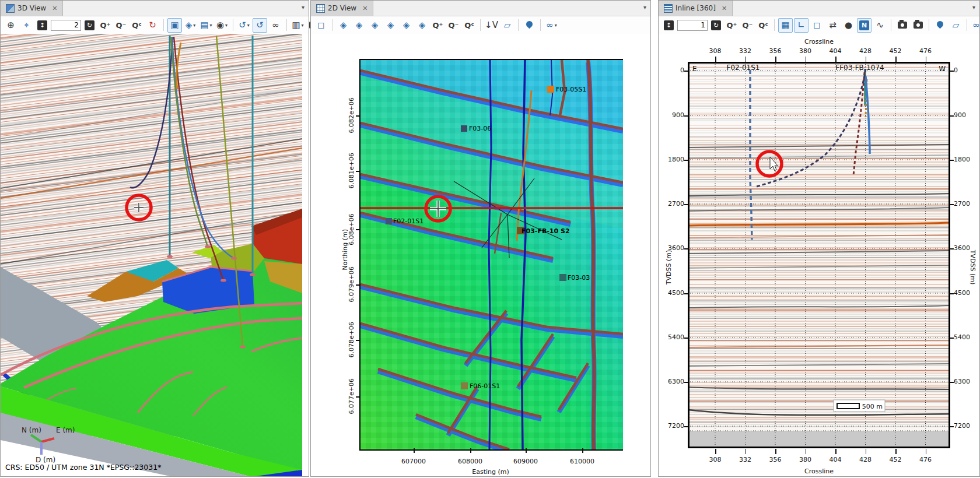 Image resolution: width=980 pixels, height=478 pixels. I want to click on axis-tick-label: 6300, so click(967, 381).